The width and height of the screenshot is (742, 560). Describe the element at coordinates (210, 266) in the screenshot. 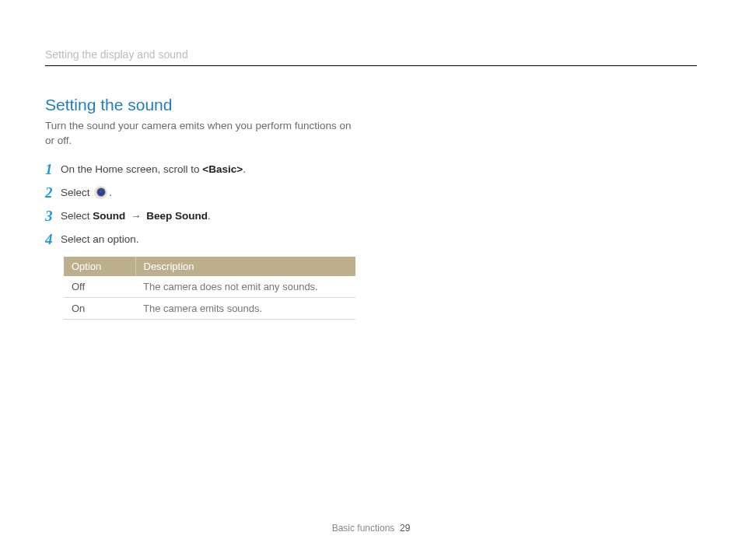

I see `table-header-row: Option Description` at that location.